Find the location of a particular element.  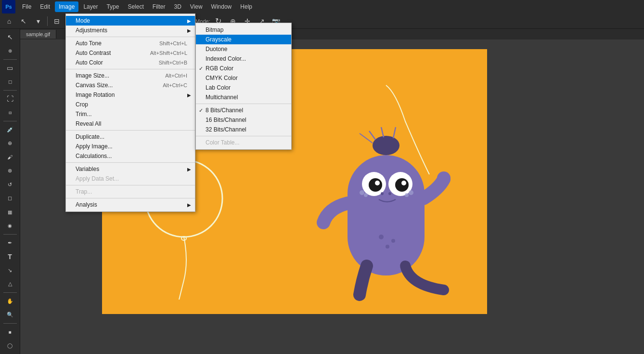

healing-tool: ⊕ is located at coordinates (10, 144).